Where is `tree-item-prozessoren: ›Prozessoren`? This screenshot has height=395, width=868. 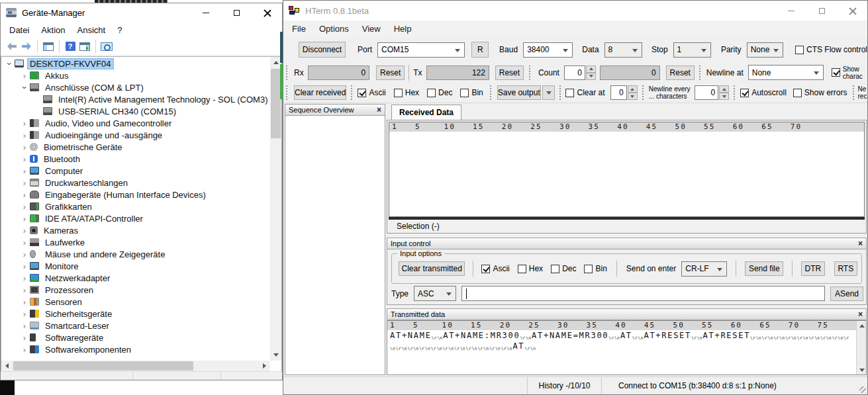 tree-item-prozessoren: ›Prozessoren is located at coordinates (135, 290).